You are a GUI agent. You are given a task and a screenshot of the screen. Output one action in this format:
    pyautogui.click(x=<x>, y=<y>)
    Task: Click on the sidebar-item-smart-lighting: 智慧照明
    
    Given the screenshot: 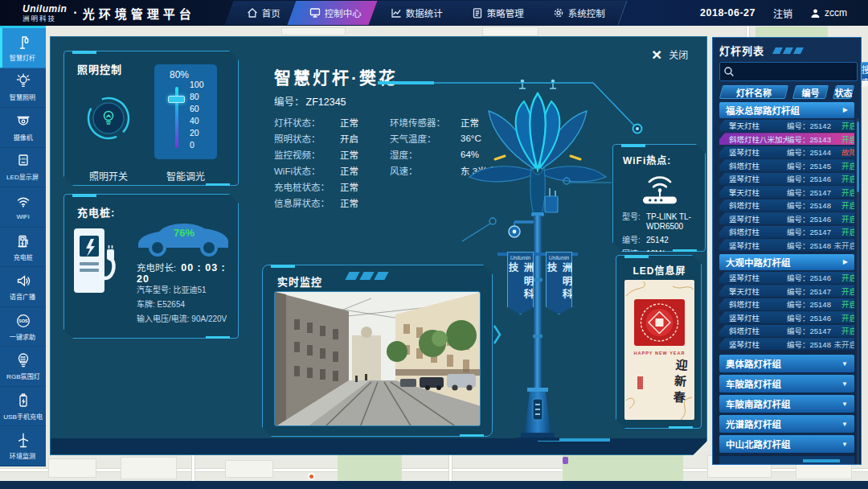 What is the action you would take?
    pyautogui.click(x=23, y=88)
    